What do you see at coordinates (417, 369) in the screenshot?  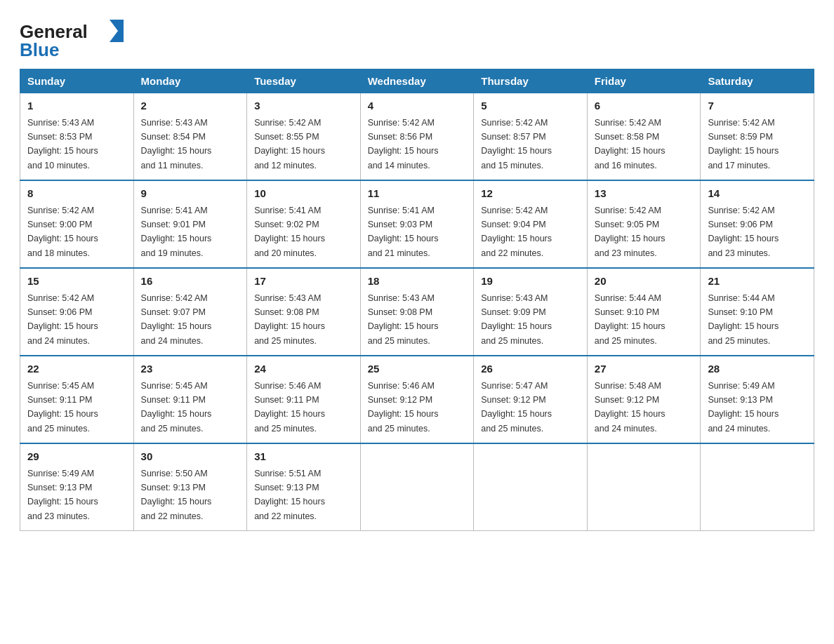 I see `day-number: 25` at bounding box center [417, 369].